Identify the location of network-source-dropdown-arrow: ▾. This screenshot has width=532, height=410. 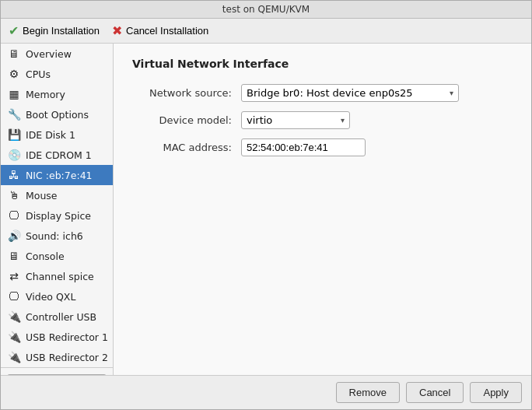
(451, 93).